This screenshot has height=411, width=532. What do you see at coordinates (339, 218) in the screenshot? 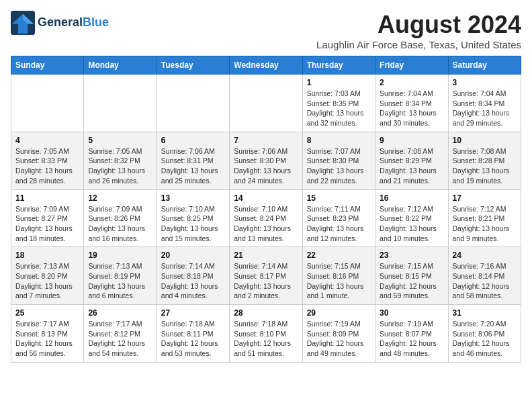
I see `calendar-cell: 15Sunrise: 7:11 AMSunset: 8:23 PMDayligh…` at bounding box center [339, 218].